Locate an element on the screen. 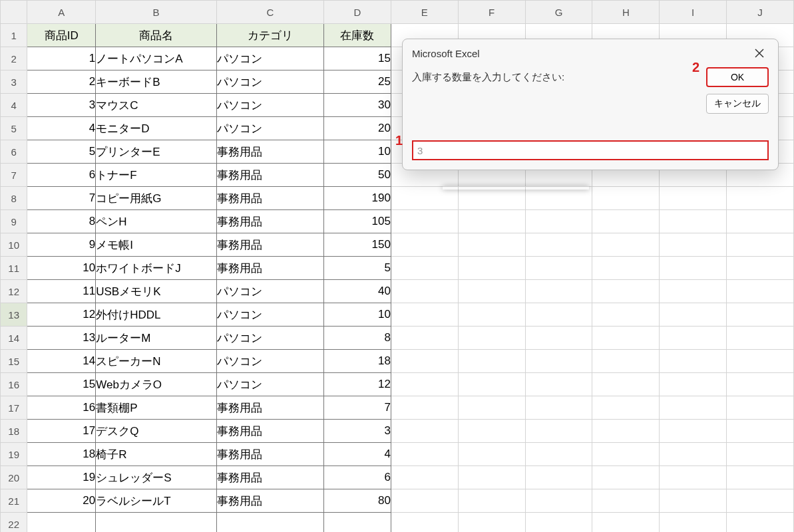 This screenshot has width=794, height=532. cell-H20 is located at coordinates (626, 477).